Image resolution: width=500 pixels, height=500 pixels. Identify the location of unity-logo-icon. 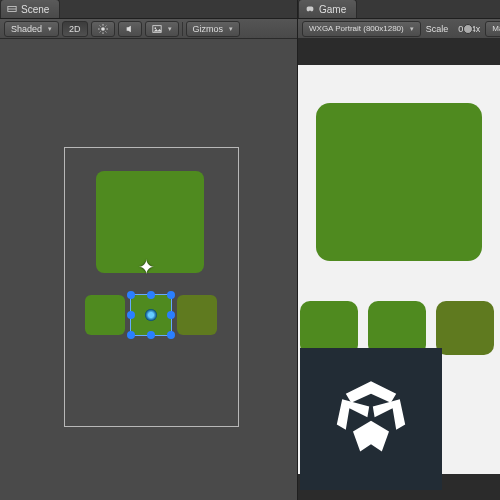
(371, 419).